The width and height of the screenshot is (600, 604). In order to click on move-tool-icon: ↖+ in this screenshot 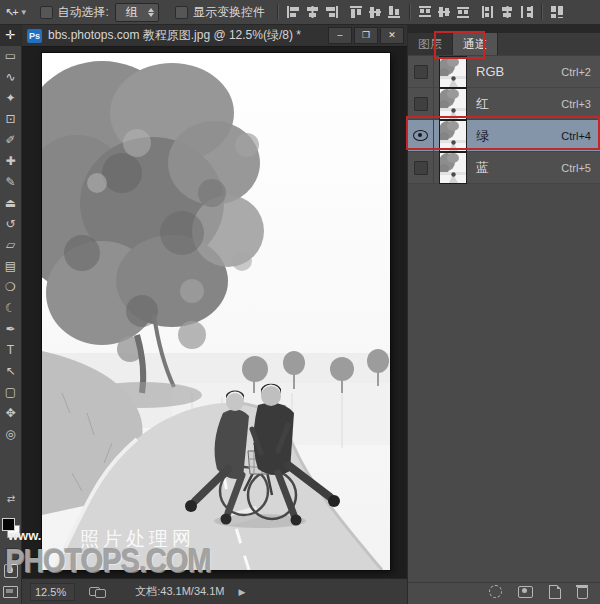, I will do `click(11, 12)`.